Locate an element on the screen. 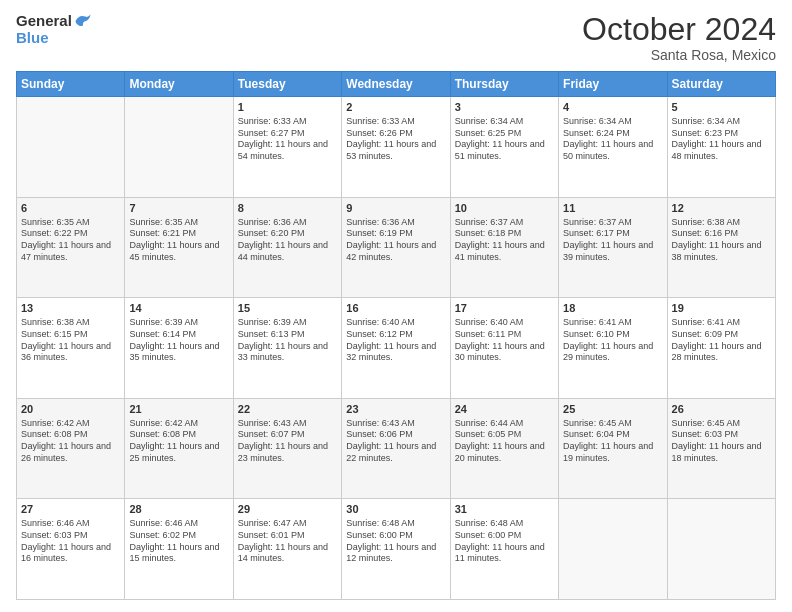  day-info: Sunrise: 6:41 AM Sunset: 6:09 PM Dayligh… is located at coordinates (722, 340).